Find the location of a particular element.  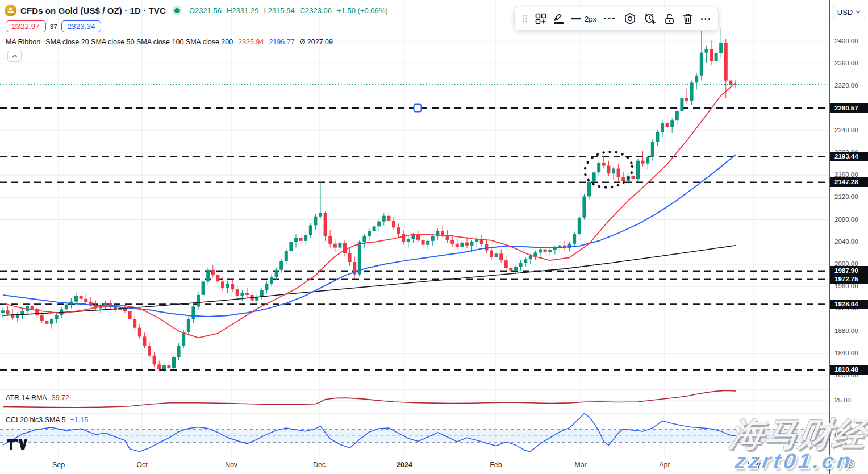

time-label: Sep is located at coordinates (59, 465).